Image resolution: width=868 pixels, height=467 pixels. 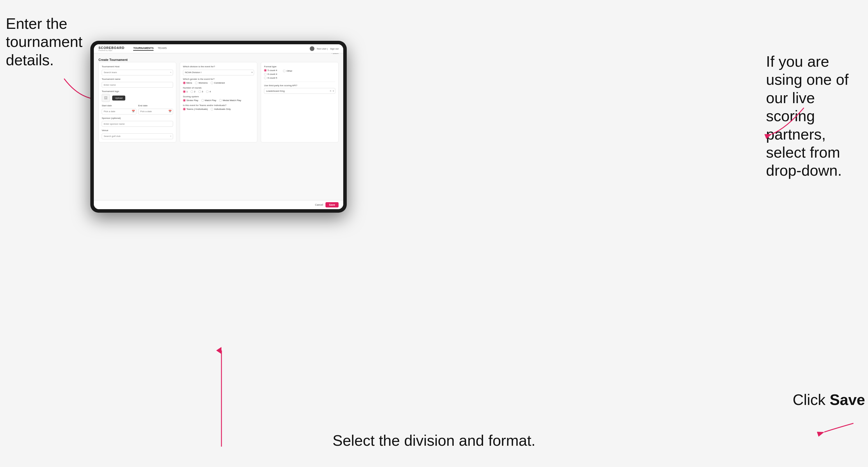 I want to click on sponsor-input, so click(x=137, y=124).